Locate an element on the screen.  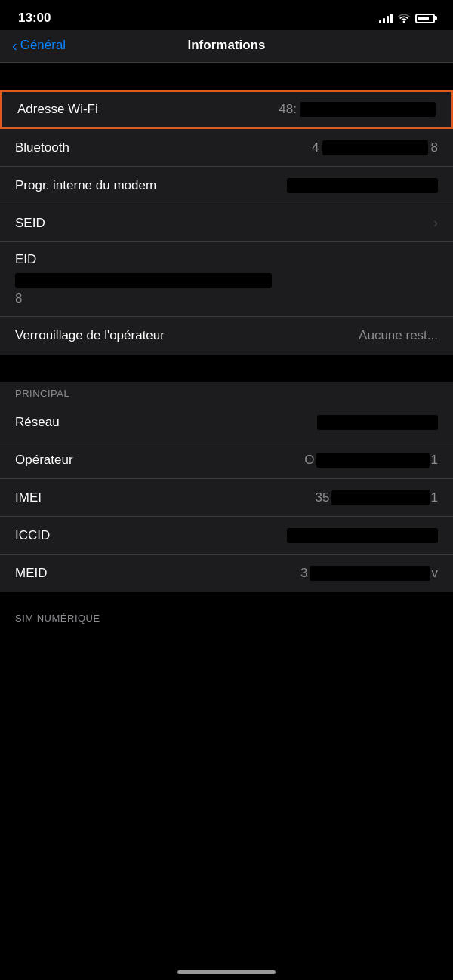
eid-sub: 8 is located at coordinates (18, 299).